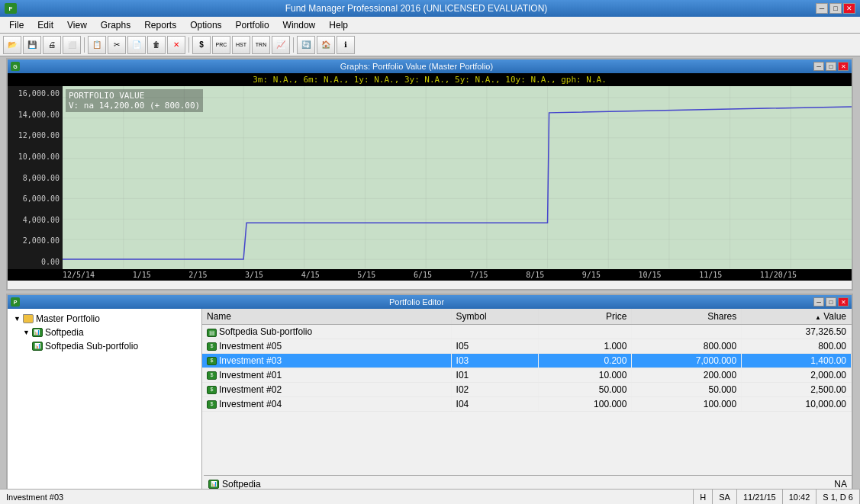 This screenshot has width=860, height=504. I want to click on cell-symbol: I01, so click(494, 375).